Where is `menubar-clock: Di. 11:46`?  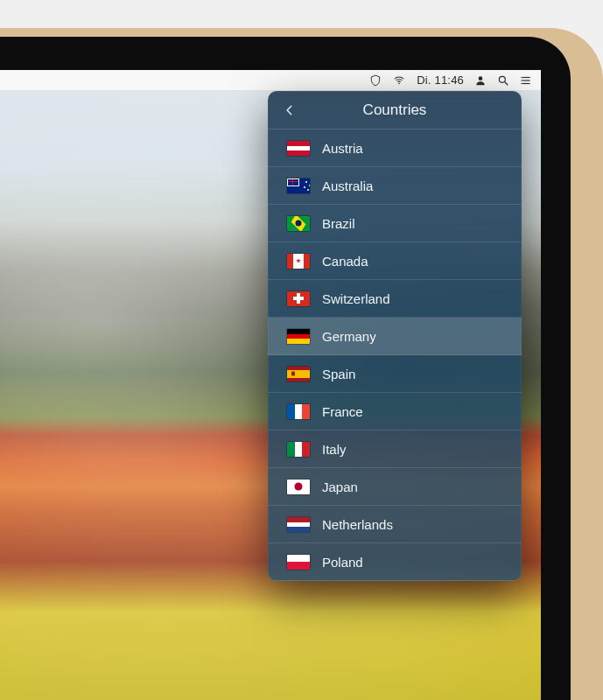 menubar-clock: Di. 11:46 is located at coordinates (440, 80).